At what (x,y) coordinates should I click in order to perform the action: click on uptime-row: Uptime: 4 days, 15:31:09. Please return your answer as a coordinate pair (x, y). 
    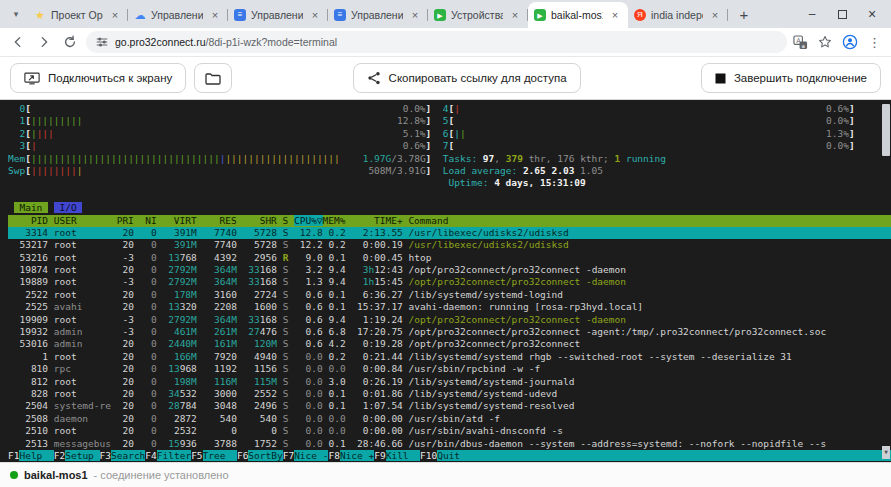
    Looking at the image, I should click on (450, 183).